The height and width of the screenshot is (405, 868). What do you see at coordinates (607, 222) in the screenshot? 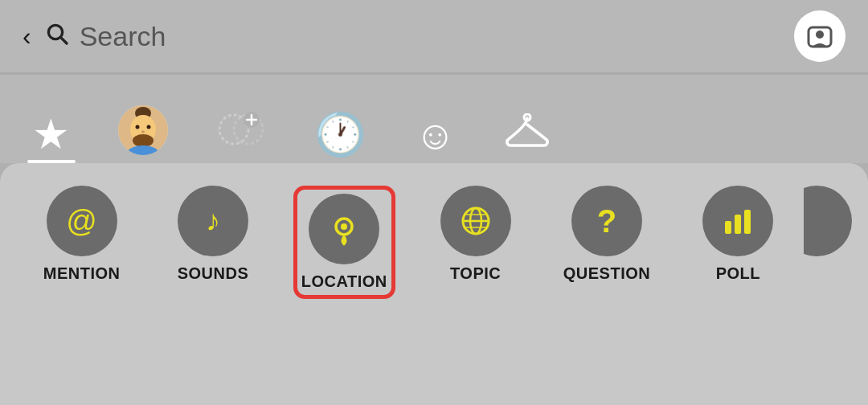
I see `question-icon: ?` at bounding box center [607, 222].